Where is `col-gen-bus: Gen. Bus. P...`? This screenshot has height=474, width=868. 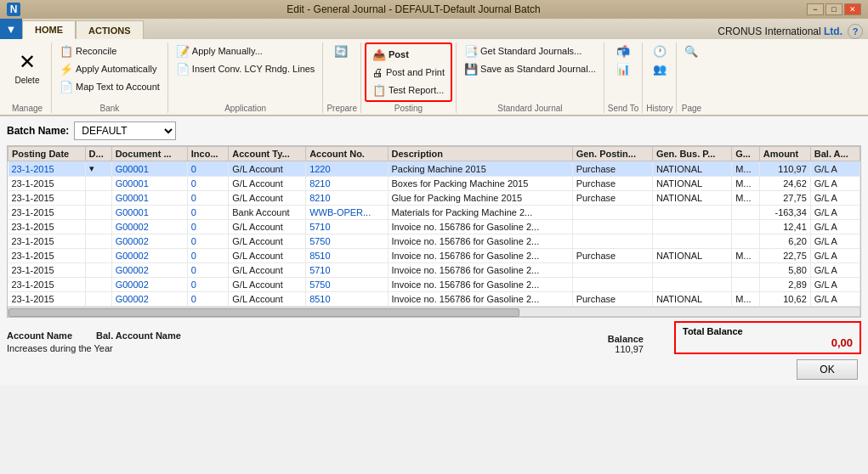 col-gen-bus: Gen. Bus. P... is located at coordinates (692, 155).